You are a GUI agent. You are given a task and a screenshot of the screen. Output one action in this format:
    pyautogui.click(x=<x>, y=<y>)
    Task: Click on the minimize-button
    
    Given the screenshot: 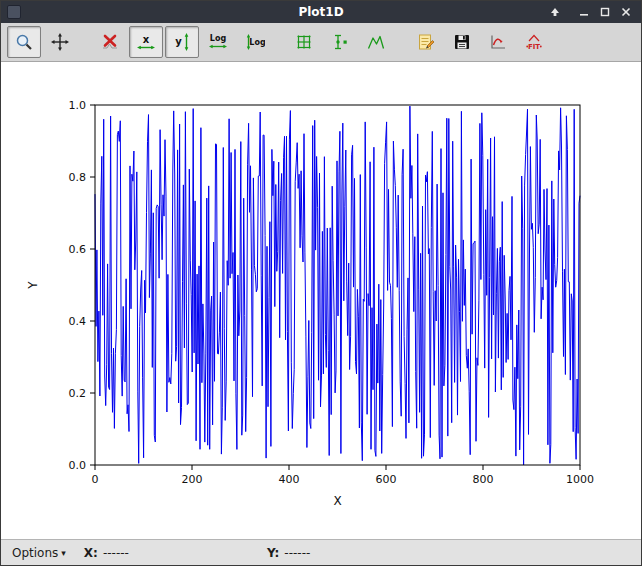 What is the action you would take?
    pyautogui.click(x=584, y=12)
    